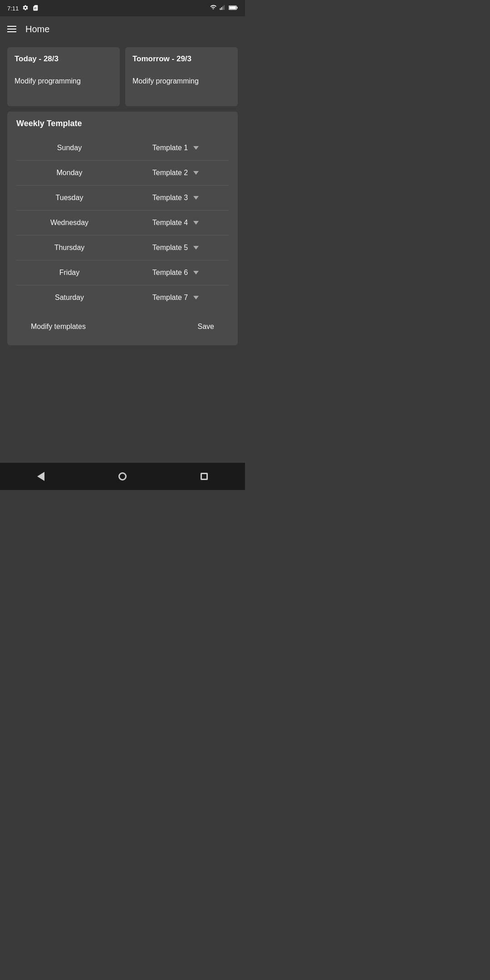 The width and height of the screenshot is (490, 980). I want to click on day-label: Friday, so click(69, 273).